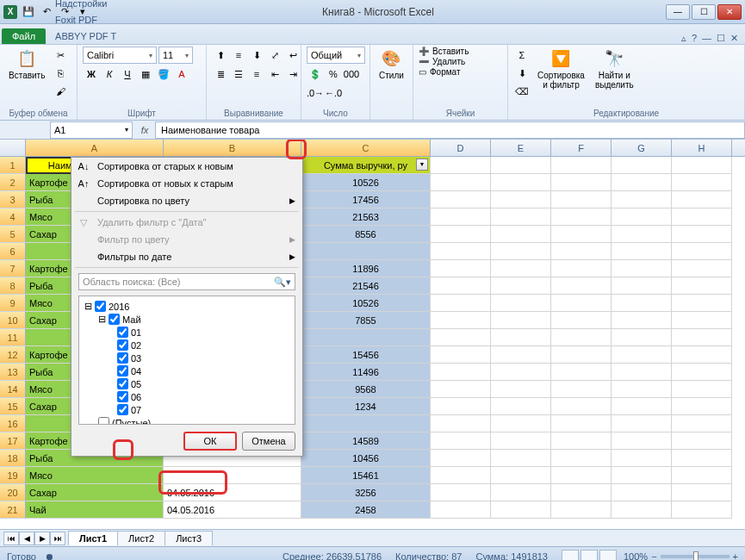 This screenshot has height=560, width=745. What do you see at coordinates (315, 74) in the screenshot?
I see `currency-icon: 💲` at bounding box center [315, 74].